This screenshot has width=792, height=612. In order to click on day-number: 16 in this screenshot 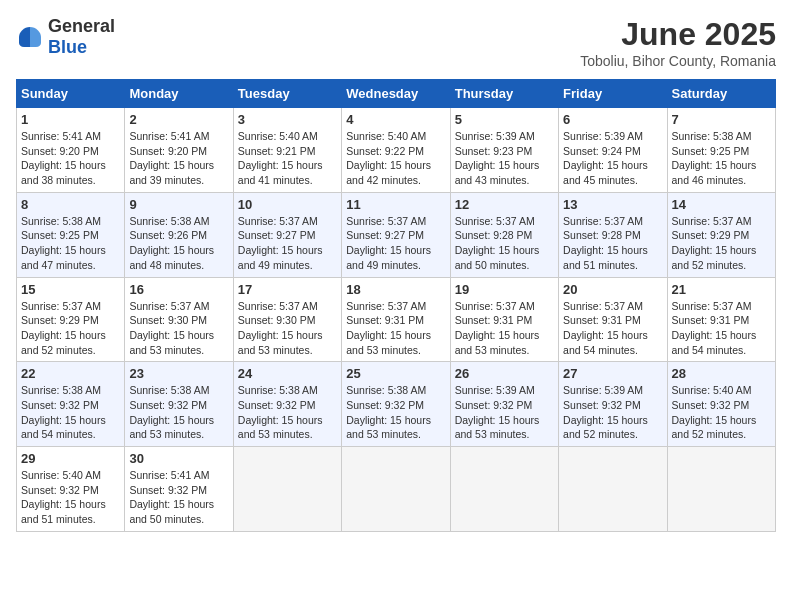, I will do `click(178, 290)`.